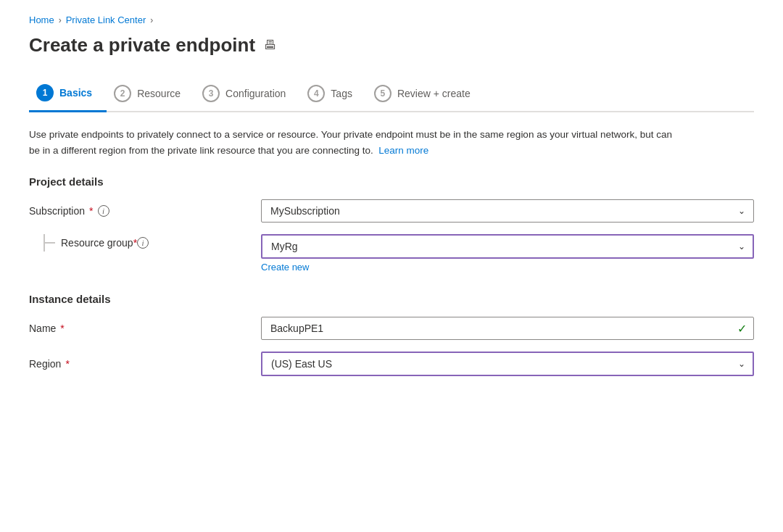  What do you see at coordinates (508, 328) in the screenshot?
I see `name-input` at bounding box center [508, 328].